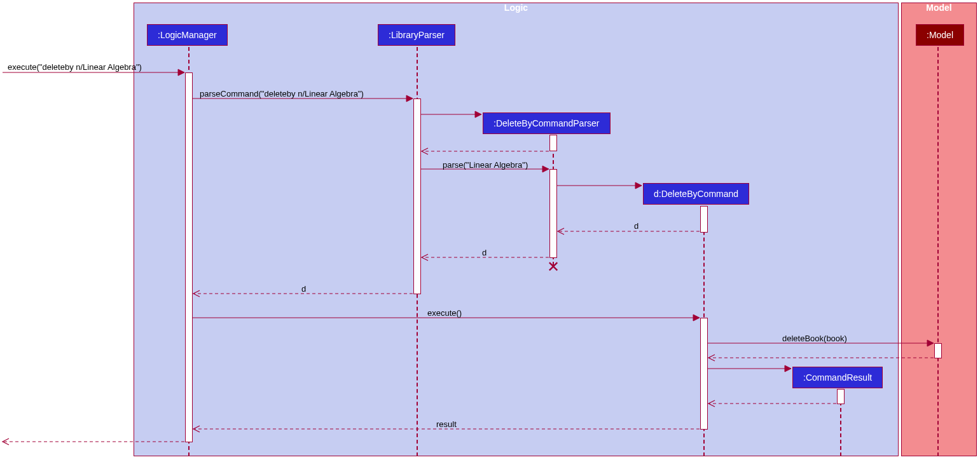 The width and height of the screenshot is (980, 462). What do you see at coordinates (553, 267) in the screenshot?
I see `destroy-icon: ✕` at bounding box center [553, 267].